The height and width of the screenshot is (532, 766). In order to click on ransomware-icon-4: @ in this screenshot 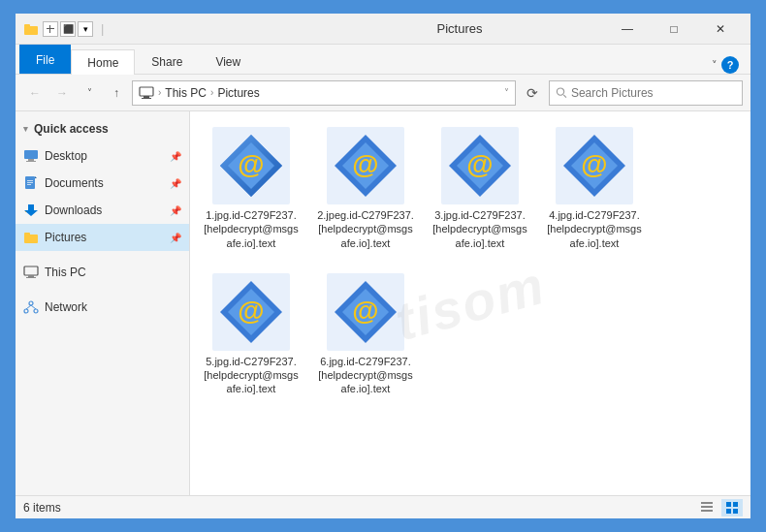, I will do `click(251, 312)`.